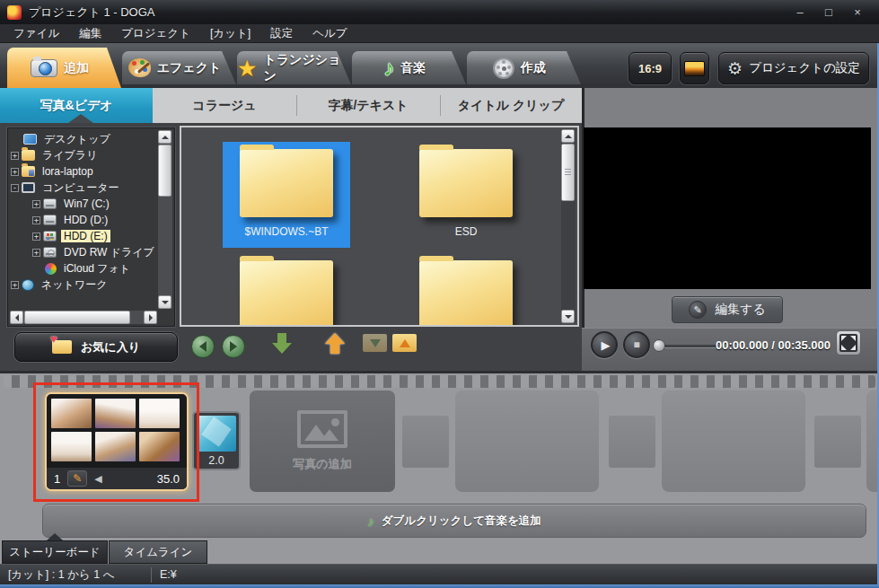  I want to click on tree-item-label: ネットワーク, so click(74, 285).